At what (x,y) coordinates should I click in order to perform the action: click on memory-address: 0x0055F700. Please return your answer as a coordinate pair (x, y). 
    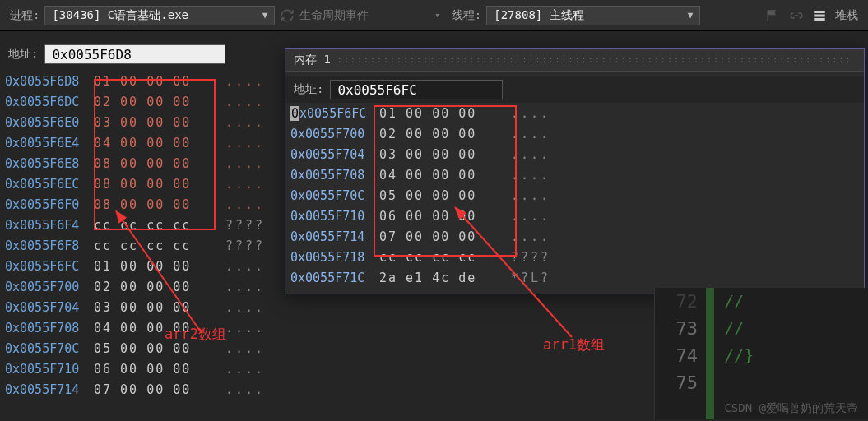
    Looking at the image, I should click on (47, 287).